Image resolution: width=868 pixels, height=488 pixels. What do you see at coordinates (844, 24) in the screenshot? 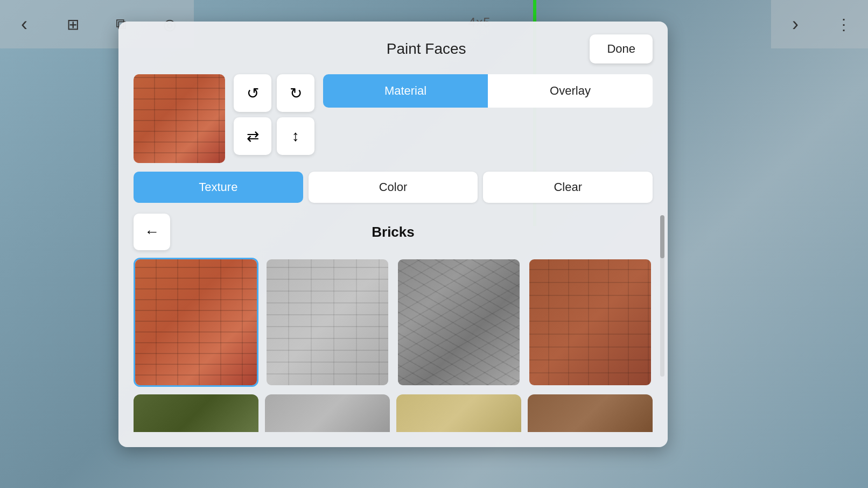
I see `more-toolbar-button: ⋮` at bounding box center [844, 24].